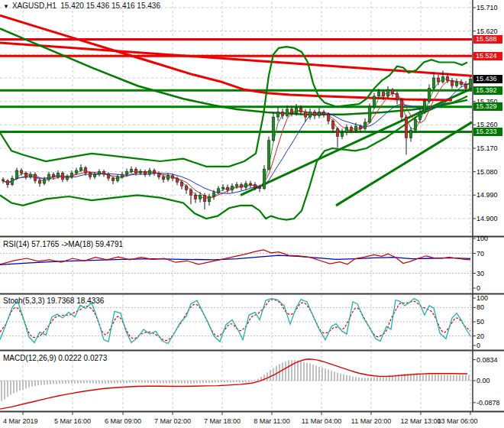 This screenshot has height=428, width=504. What do you see at coordinates (235, 320) in the screenshot?
I see `stoch-d-line` at bounding box center [235, 320].